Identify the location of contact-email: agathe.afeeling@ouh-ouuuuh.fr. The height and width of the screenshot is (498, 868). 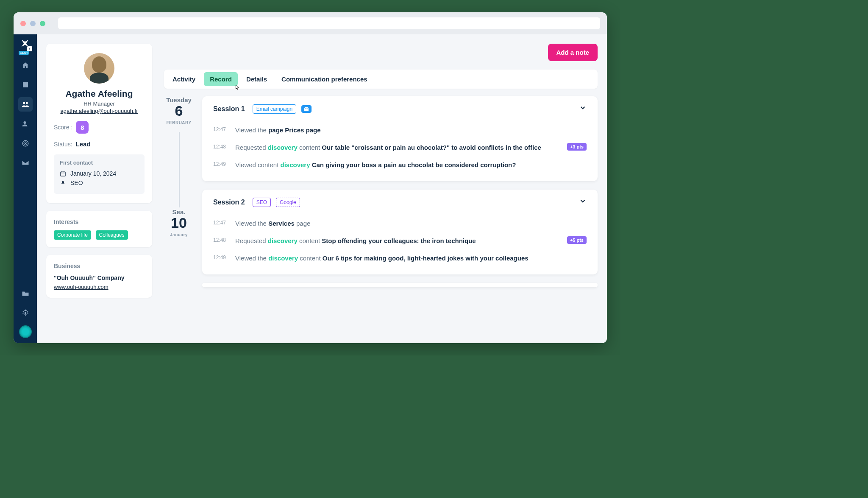
(99, 111).